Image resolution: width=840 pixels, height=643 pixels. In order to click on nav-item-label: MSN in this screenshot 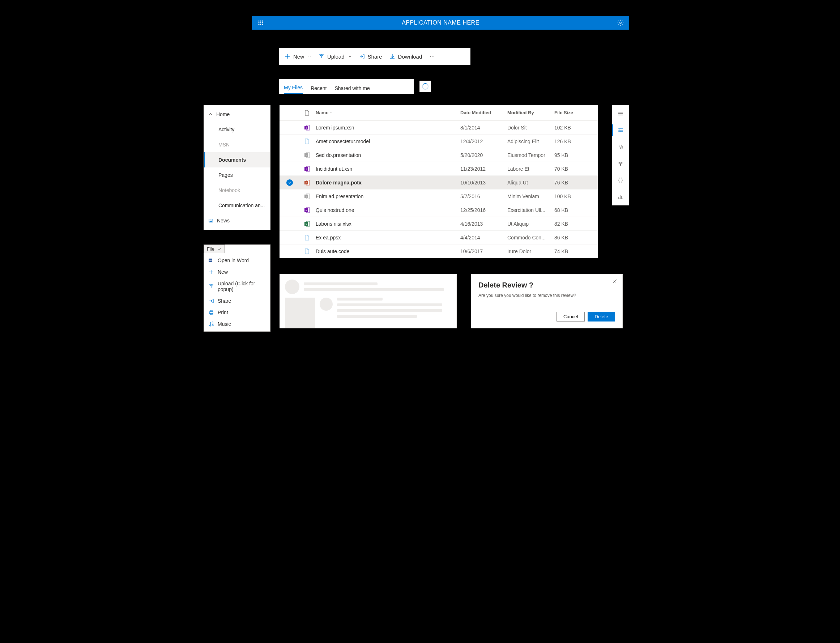, I will do `click(224, 145)`.